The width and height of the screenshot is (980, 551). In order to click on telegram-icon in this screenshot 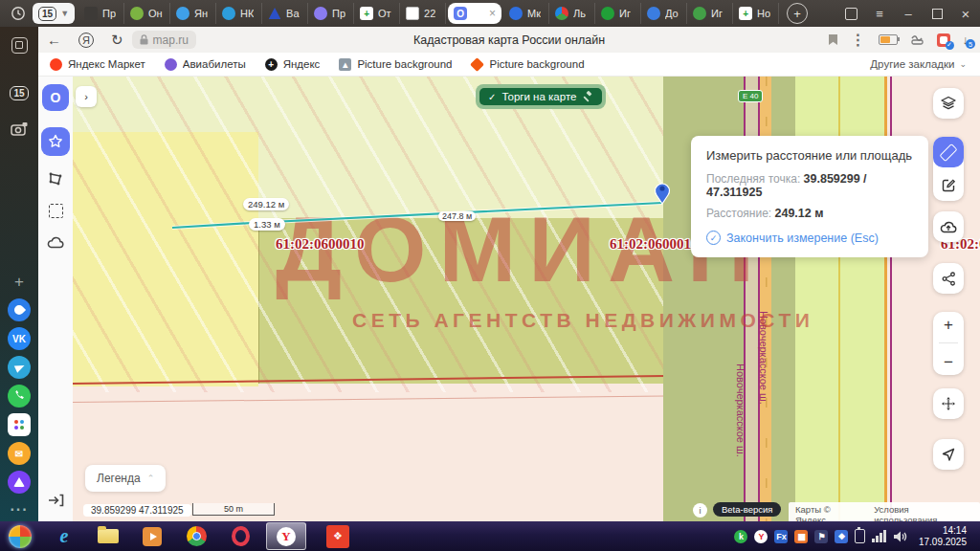, I will do `click(19, 367)`.